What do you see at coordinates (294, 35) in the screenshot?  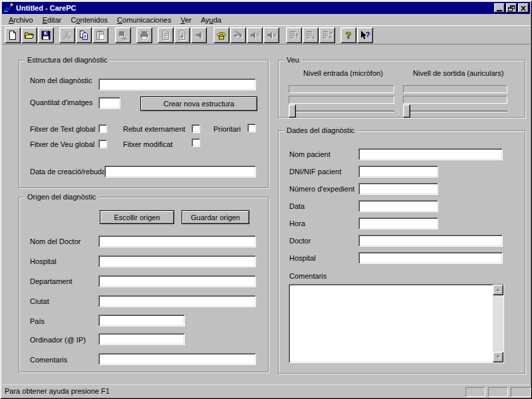 I see `send-list-button` at bounding box center [294, 35].